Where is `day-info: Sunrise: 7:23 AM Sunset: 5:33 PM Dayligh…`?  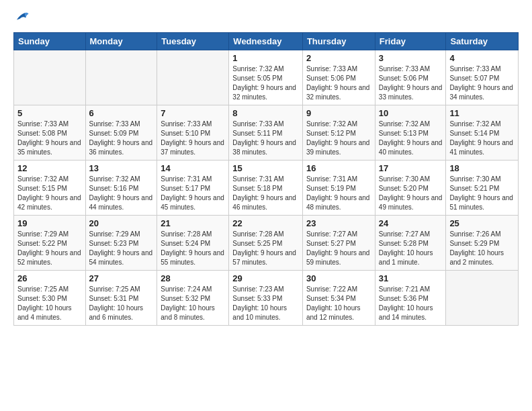
day-info: Sunrise: 7:23 AM Sunset: 5:33 PM Dayligh… is located at coordinates (266, 304).